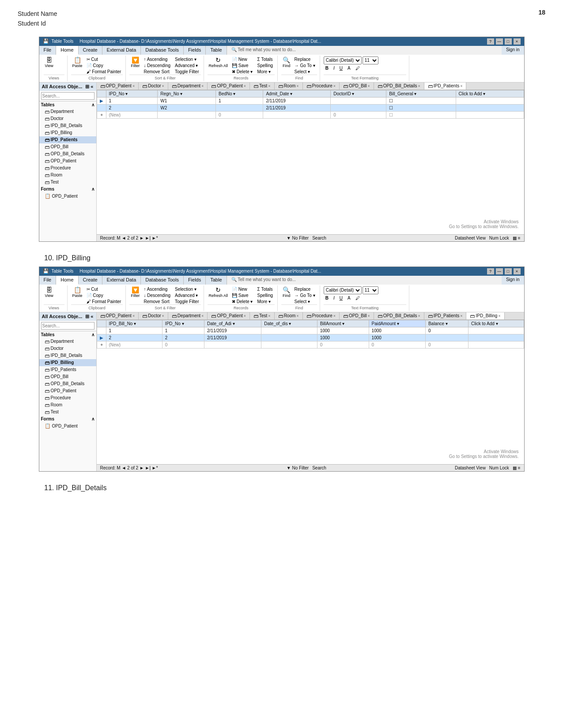 This screenshot has width=563, height=728. Describe the element at coordinates (68, 140) in the screenshot. I see `nav-item-ipd-patients-1: 🗃IPD_Patients` at that location.